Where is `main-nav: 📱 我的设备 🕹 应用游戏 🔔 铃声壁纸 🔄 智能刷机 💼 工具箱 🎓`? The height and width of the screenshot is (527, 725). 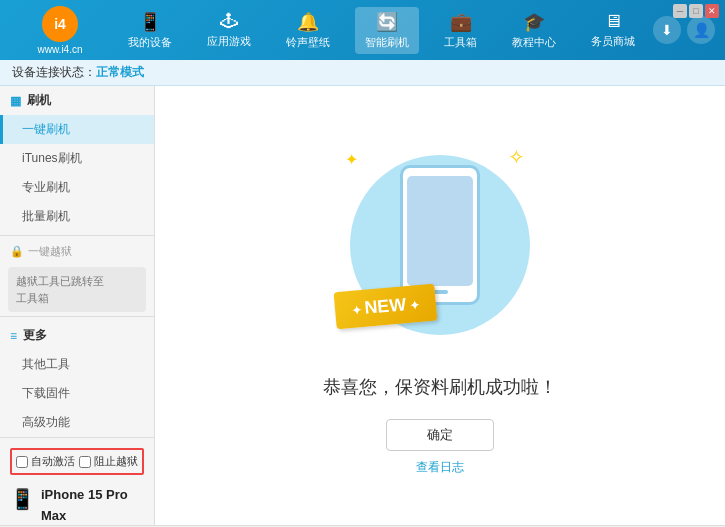
main-nav: 📱 我的设备 🕹 应用游戏 🔔 铃声壁纸 🔄 智能刷机 💼 工具箱 🎓 is located at coordinates (382, 30).